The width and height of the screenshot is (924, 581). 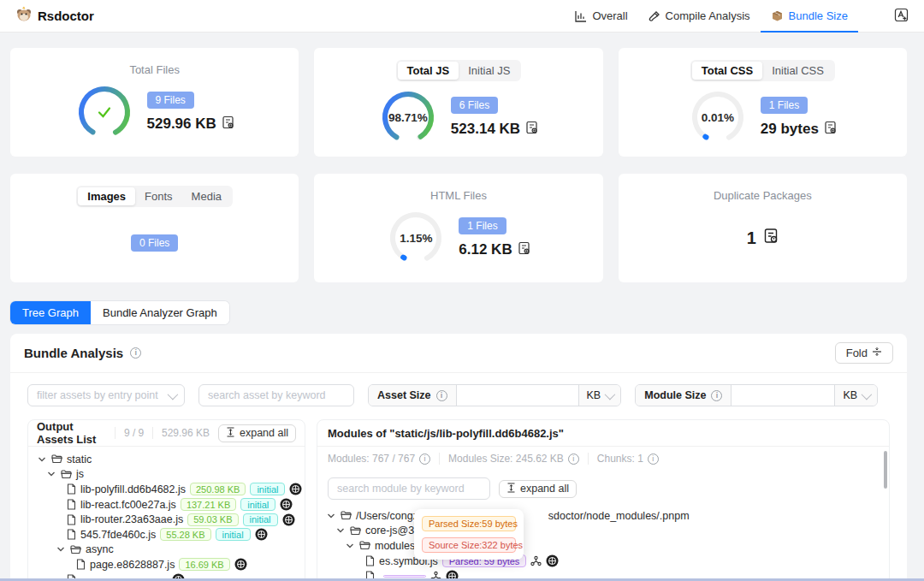 What do you see at coordinates (160, 313) in the screenshot?
I see `tab-bundle-analyzer-graph: Bundle Analyzer Graph` at bounding box center [160, 313].